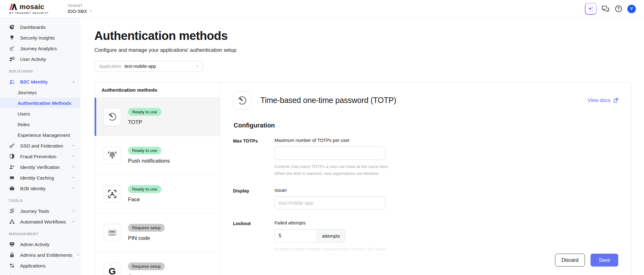 The image size is (644, 275). Describe the element at coordinates (112, 269) in the screenshot. I see `google-icon: G` at that location.